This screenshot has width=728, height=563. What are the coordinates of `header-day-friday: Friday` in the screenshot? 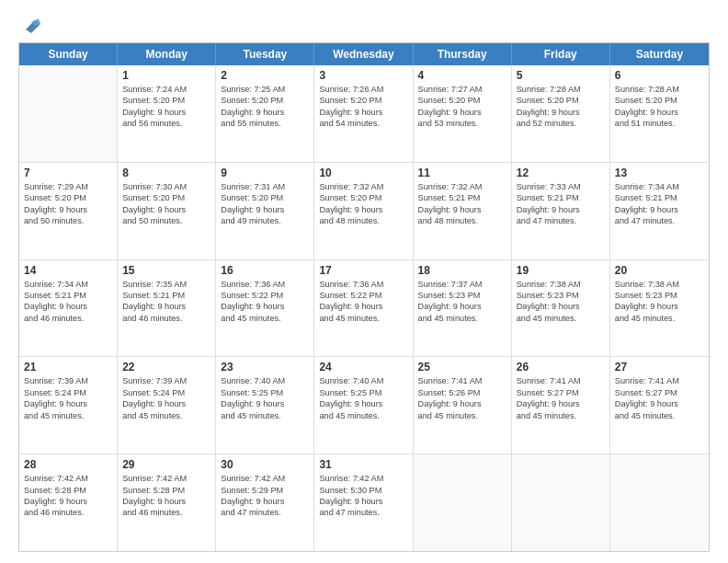 It's located at (561, 54).